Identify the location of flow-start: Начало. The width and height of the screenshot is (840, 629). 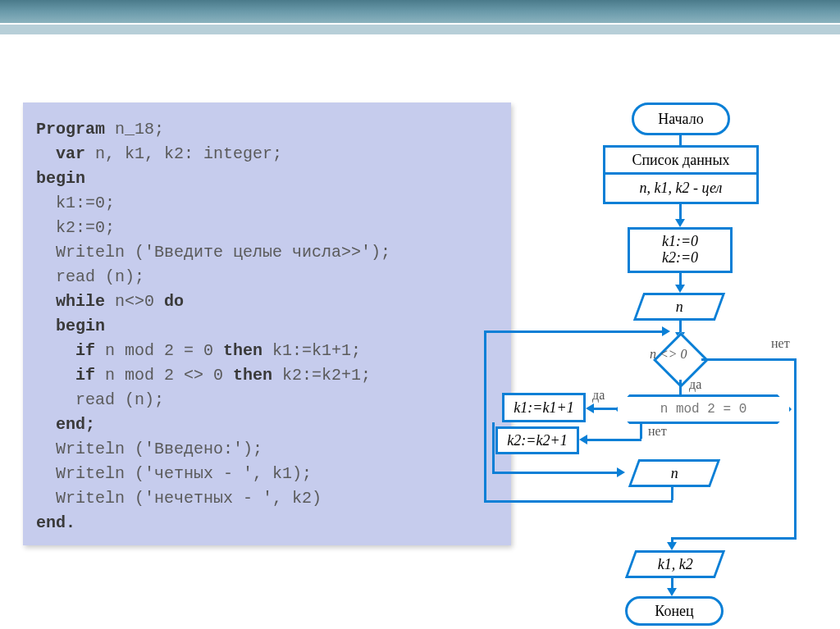
(681, 119).